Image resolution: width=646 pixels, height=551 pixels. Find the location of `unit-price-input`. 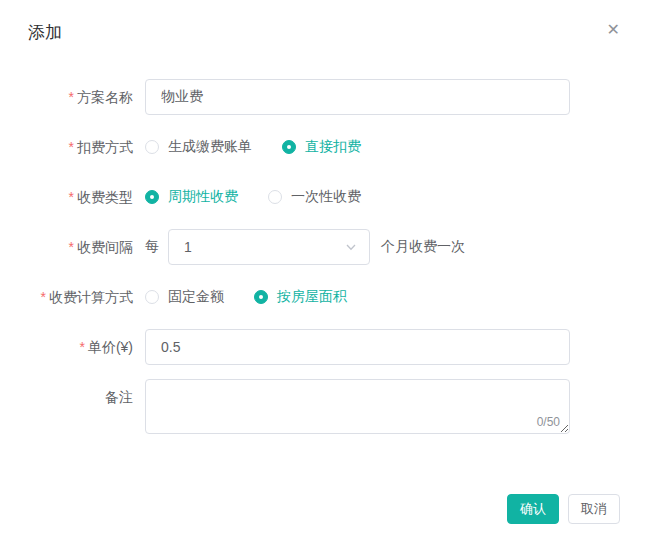

unit-price-input is located at coordinates (358, 347).